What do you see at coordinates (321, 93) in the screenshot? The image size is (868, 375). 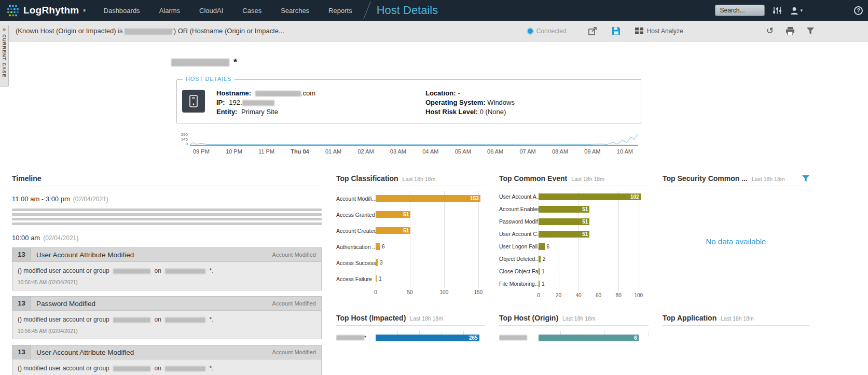 I see `hostname-row: Hostname: .com` at bounding box center [321, 93].